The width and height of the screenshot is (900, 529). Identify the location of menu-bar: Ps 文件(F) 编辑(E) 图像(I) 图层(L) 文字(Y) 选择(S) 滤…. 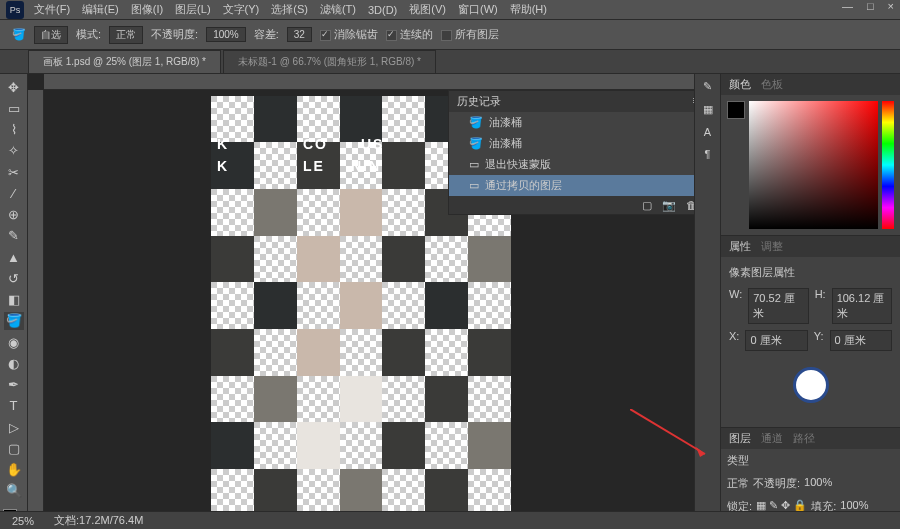
(450, 10).